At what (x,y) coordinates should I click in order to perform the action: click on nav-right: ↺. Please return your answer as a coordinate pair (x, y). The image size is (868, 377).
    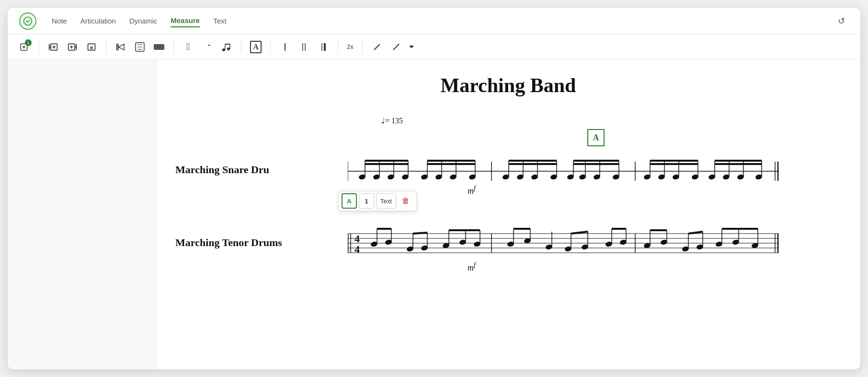
    Looking at the image, I should click on (841, 21).